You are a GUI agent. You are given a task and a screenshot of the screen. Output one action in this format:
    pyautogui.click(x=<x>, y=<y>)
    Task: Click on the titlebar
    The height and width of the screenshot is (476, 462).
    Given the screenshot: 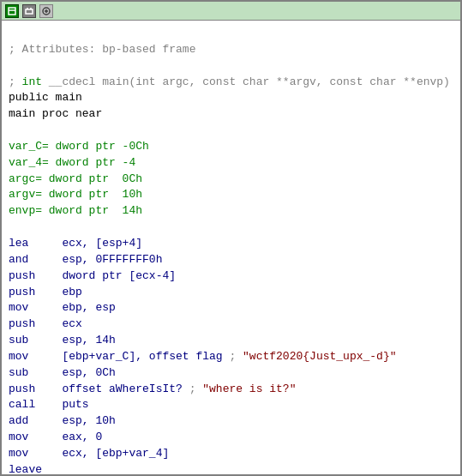 What is the action you would take?
    pyautogui.click(x=231, y=11)
    